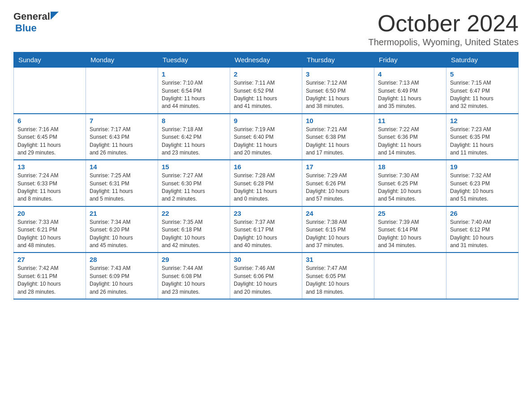 Image resolution: width=532 pixels, height=411 pixels. Describe the element at coordinates (194, 260) in the screenshot. I see `day-number: 29` at that location.